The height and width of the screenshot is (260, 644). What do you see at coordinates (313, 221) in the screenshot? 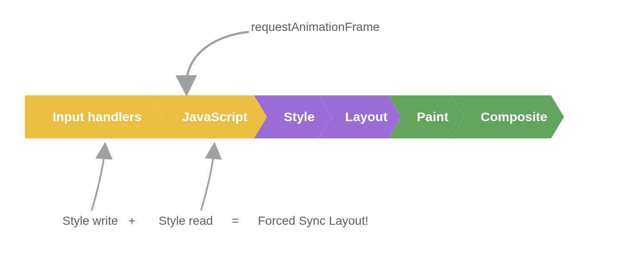
I see `result-label: Forced Sync Layout!` at bounding box center [313, 221].